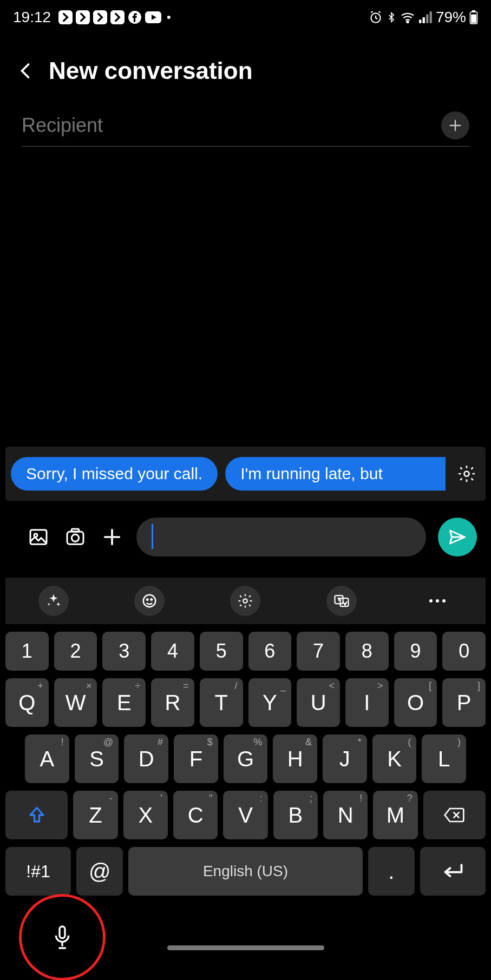 This screenshot has width=491, height=980. What do you see at coordinates (38, 537) in the screenshot?
I see `gallery-icon` at bounding box center [38, 537].